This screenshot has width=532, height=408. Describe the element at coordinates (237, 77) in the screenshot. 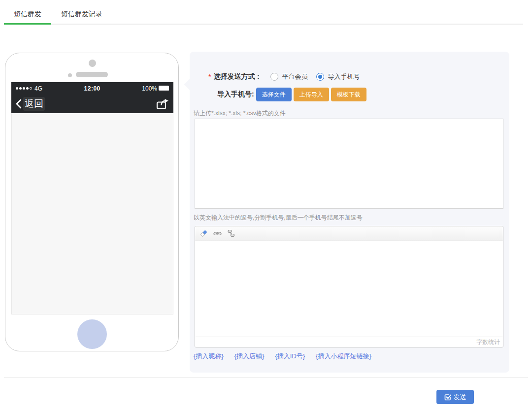

I see `send-method-label: 选择发送方式：` at that location.